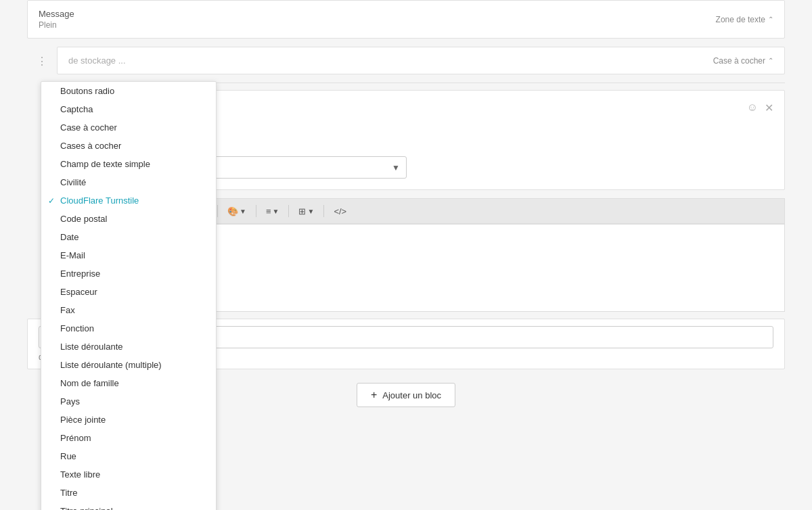  I want to click on storage-drag-handle: ⋮, so click(42, 61).